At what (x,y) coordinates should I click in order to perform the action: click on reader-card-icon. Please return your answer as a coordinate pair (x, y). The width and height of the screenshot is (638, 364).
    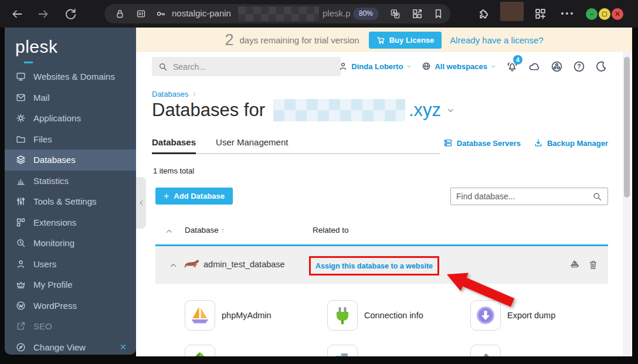
    Looking at the image, I should click on (141, 14).